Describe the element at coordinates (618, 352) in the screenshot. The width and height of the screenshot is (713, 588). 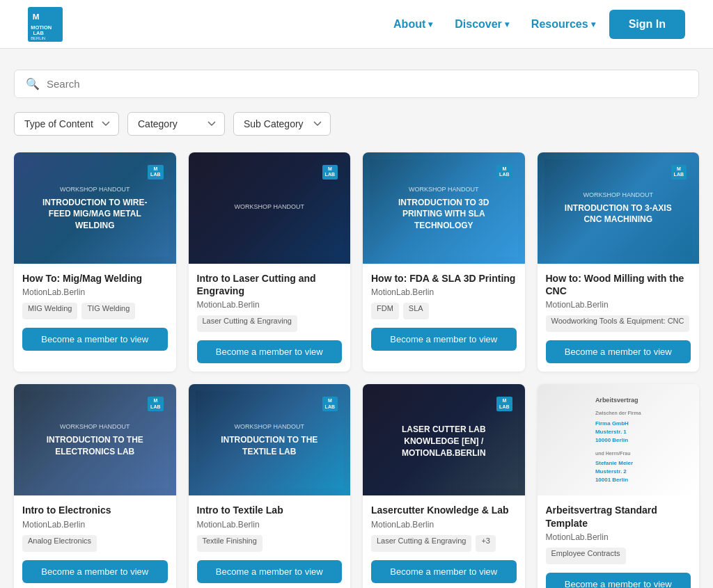
I see `become-member-button-wood-milling: Become a member to view` at that location.